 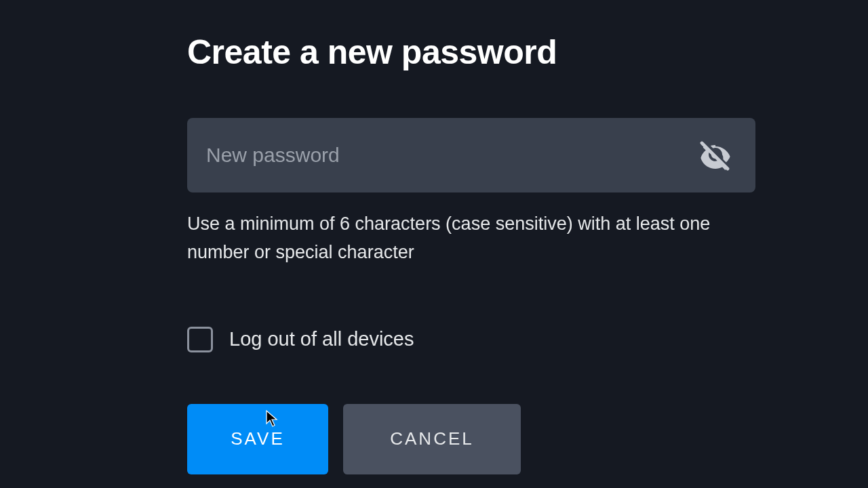 I want to click on logout-all-label: Log out of all devices, so click(x=321, y=339).